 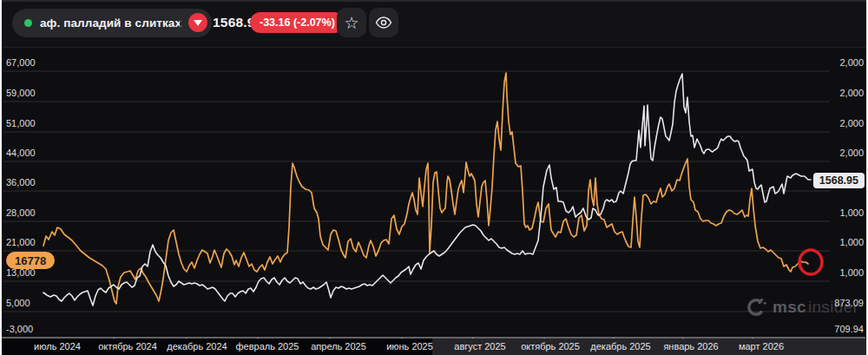 I want to click on x-axis-label: январь 2026, so click(x=691, y=347).